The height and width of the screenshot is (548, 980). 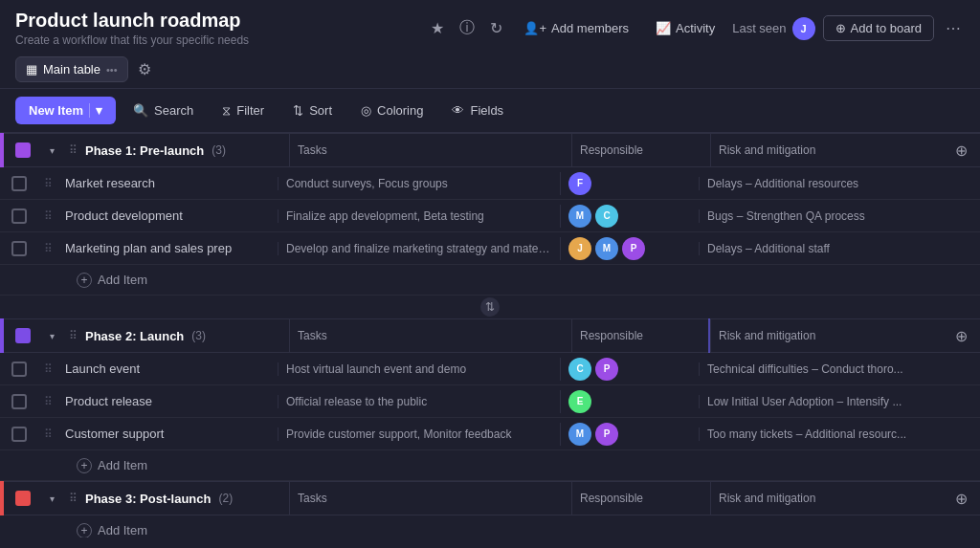 I want to click on activity-button: 📈 Activity, so click(x=685, y=29).